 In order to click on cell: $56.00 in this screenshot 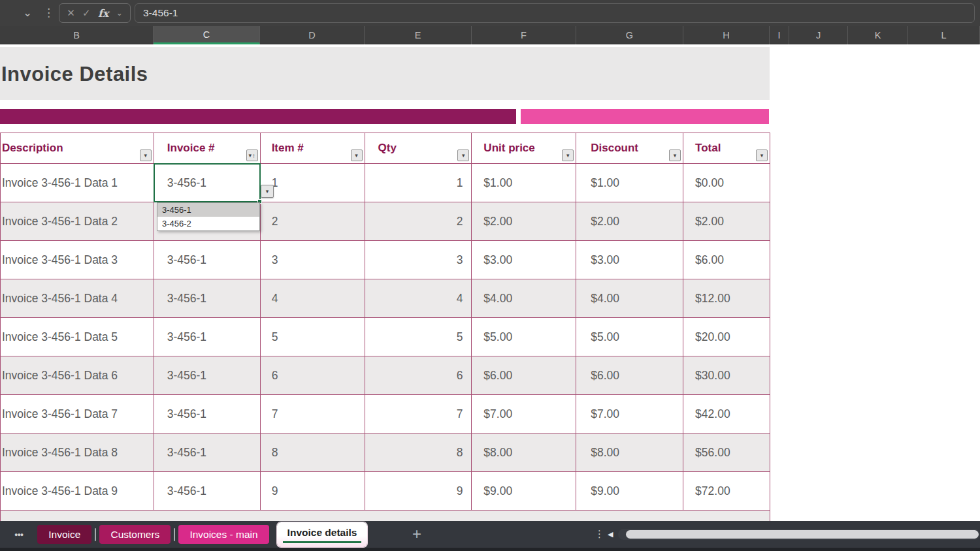, I will do `click(727, 452)`.